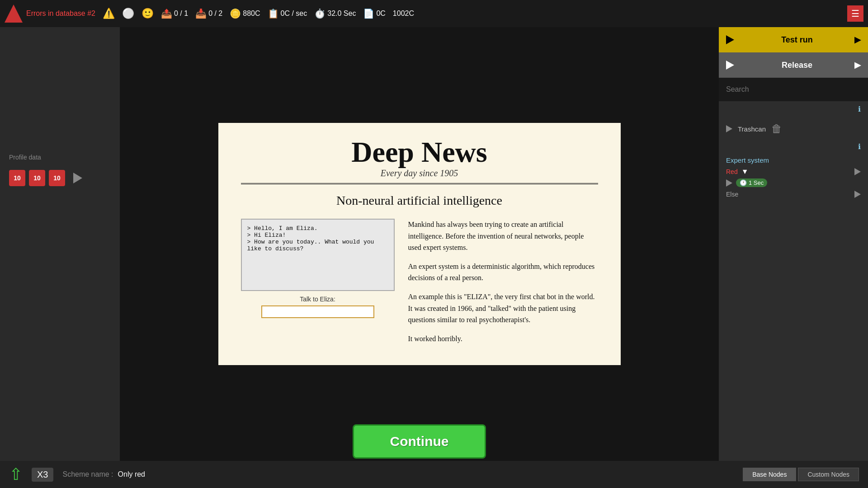 This screenshot has width=868, height=488. Describe the element at coordinates (793, 89) in the screenshot. I see `search-input` at that location.